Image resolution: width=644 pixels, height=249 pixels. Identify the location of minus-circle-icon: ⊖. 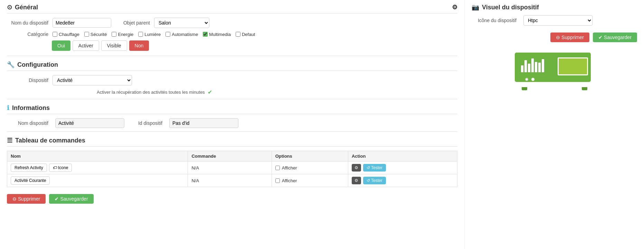
(559, 37).